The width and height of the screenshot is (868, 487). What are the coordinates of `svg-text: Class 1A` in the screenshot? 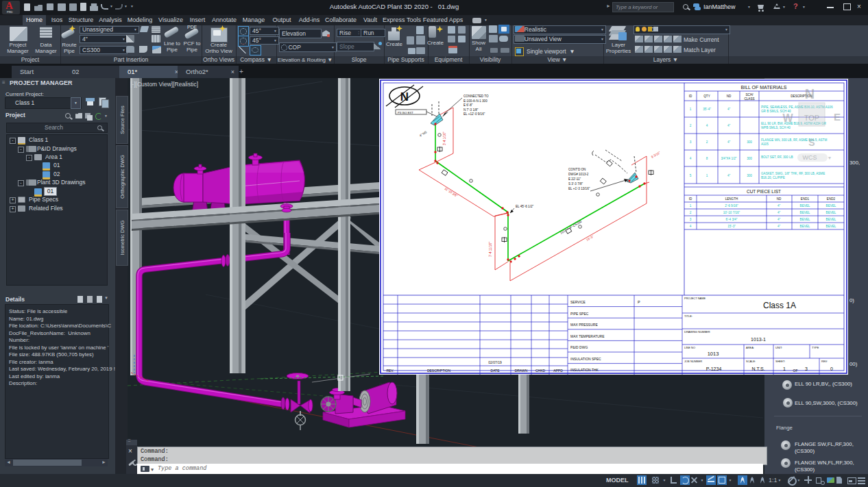 It's located at (780, 305).